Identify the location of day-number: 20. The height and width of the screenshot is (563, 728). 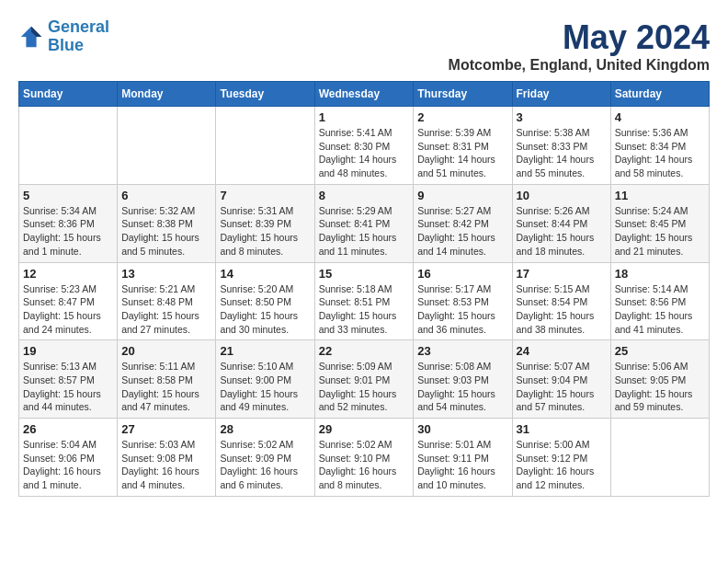
(166, 351).